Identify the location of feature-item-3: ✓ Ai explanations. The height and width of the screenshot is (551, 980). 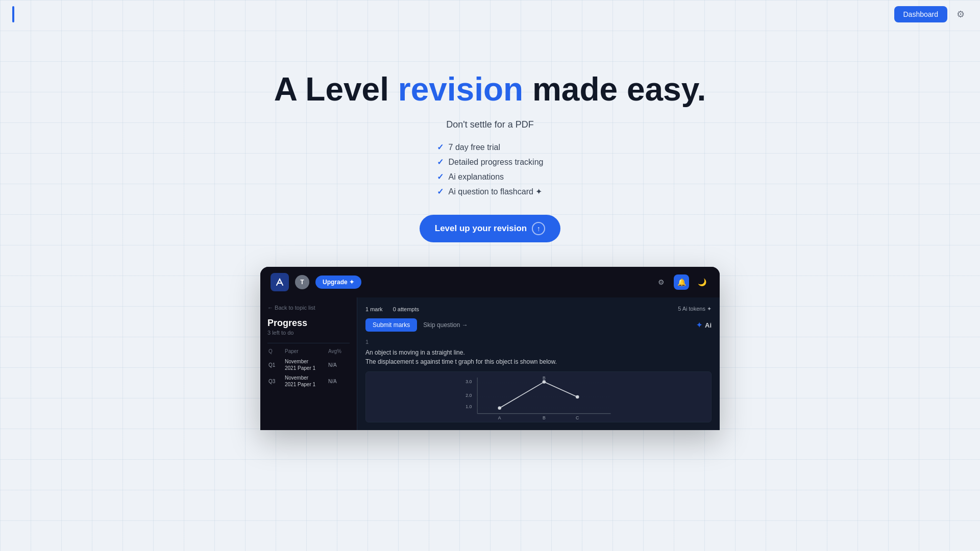
(471, 177).